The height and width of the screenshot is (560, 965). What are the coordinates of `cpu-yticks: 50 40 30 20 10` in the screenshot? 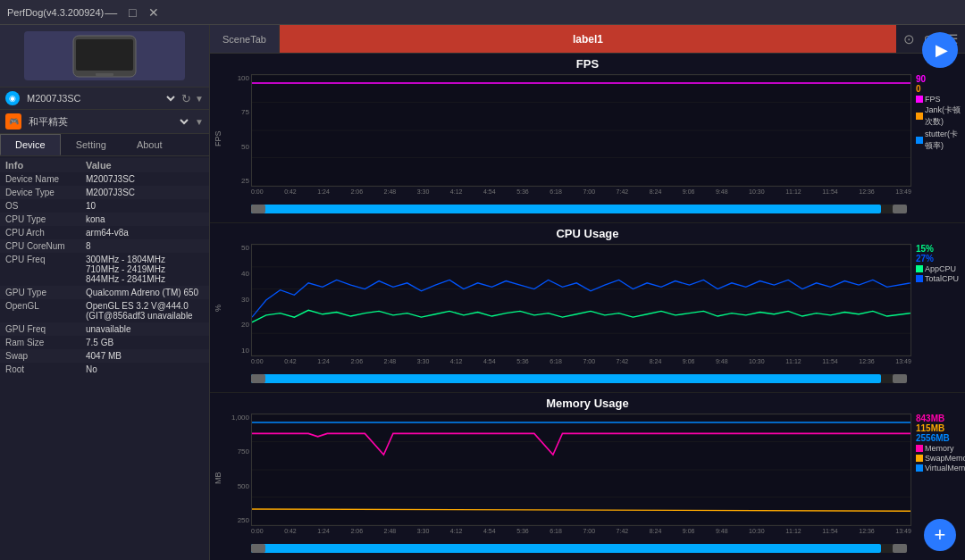 It's located at (239, 299).